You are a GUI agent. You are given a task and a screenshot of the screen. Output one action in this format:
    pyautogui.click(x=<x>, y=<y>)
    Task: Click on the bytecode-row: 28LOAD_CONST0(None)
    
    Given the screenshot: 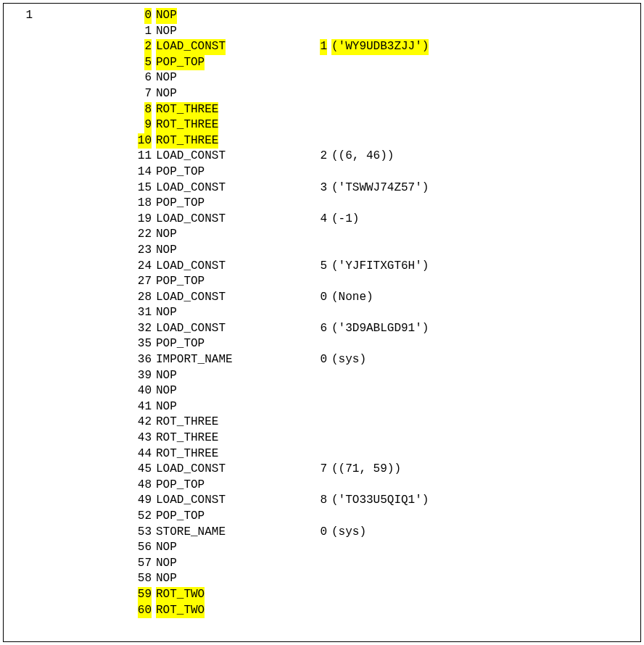 What is the action you would take?
    pyautogui.click(x=322, y=298)
    